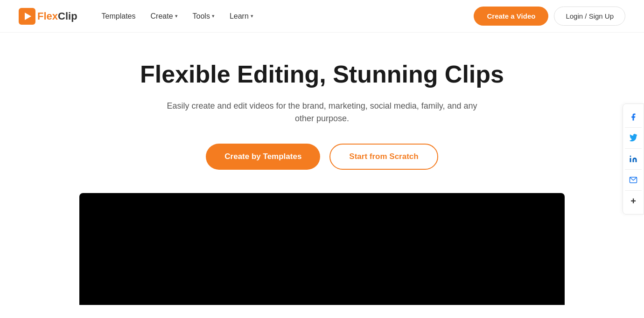 This screenshot has width=644, height=318. What do you see at coordinates (252, 16) in the screenshot?
I see `learn-chevron-icon: ▾` at bounding box center [252, 16].